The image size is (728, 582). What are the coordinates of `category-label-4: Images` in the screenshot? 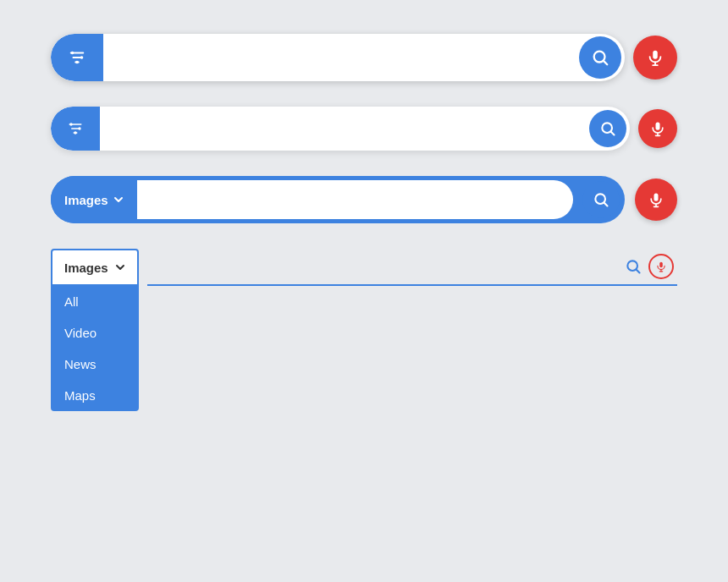 It's located at (86, 267).